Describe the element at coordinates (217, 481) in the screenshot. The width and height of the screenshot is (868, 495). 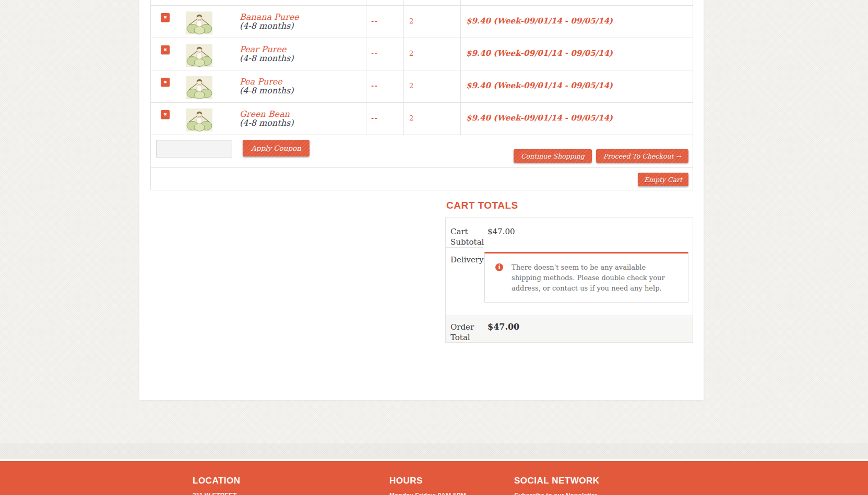
I see `footer-heading: LOCATION` at that location.